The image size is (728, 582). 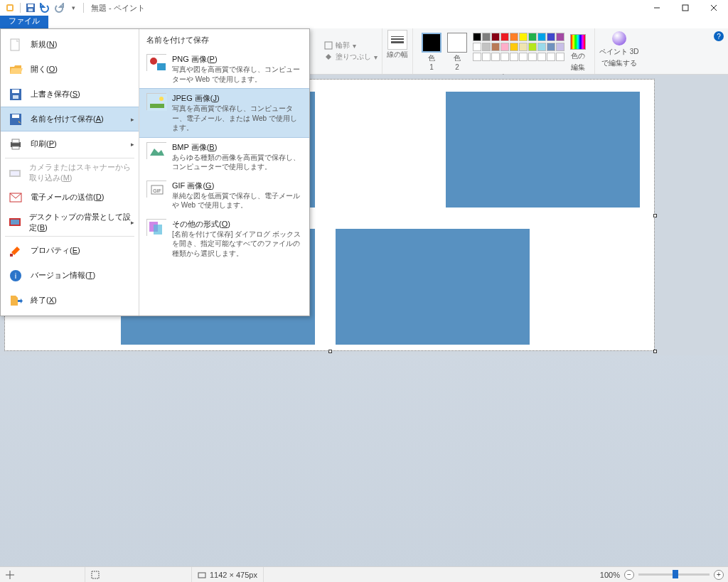 What do you see at coordinates (10, 575) in the screenshot?
I see `crosshair-icon` at bounding box center [10, 575].